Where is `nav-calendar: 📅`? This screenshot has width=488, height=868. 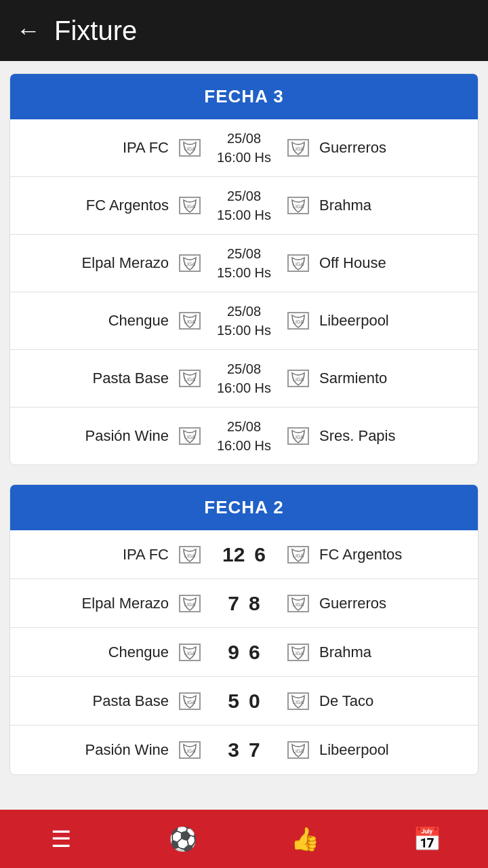
nav-calendar: 📅 is located at coordinates (427, 839).